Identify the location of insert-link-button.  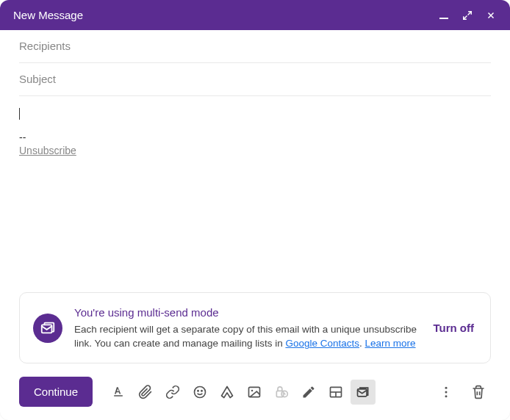
(173, 392).